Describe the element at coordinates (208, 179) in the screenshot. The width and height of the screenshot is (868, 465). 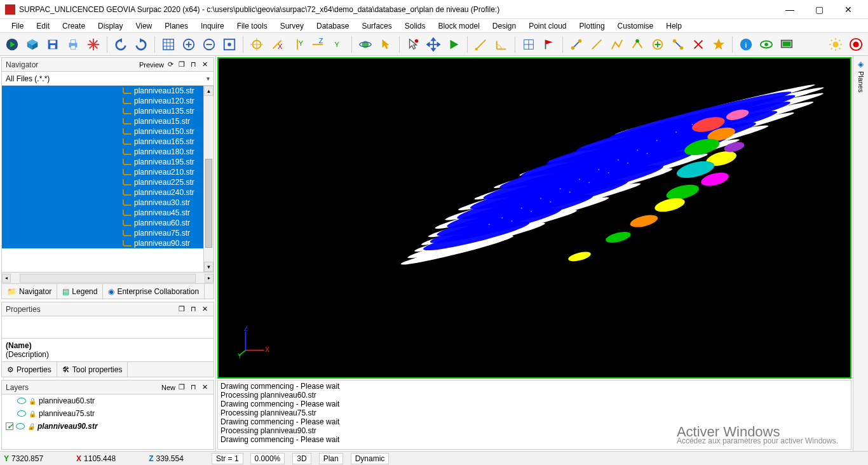
I see `tree-v-scrollbar: ▲ ▼` at that location.